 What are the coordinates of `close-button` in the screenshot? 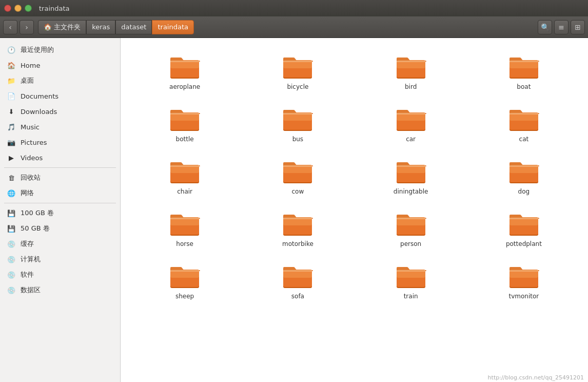 It's located at (8, 8).